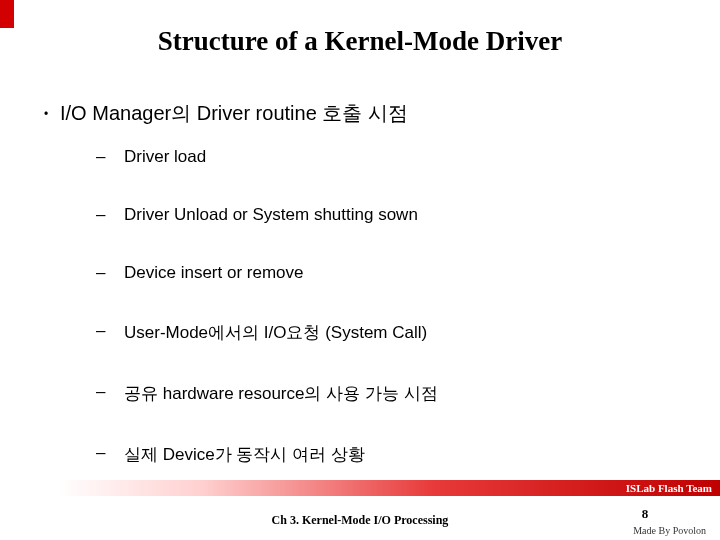 The width and height of the screenshot is (720, 540). I want to click on list-item-text: Driver Unload or System shutting sown, so click(271, 215).